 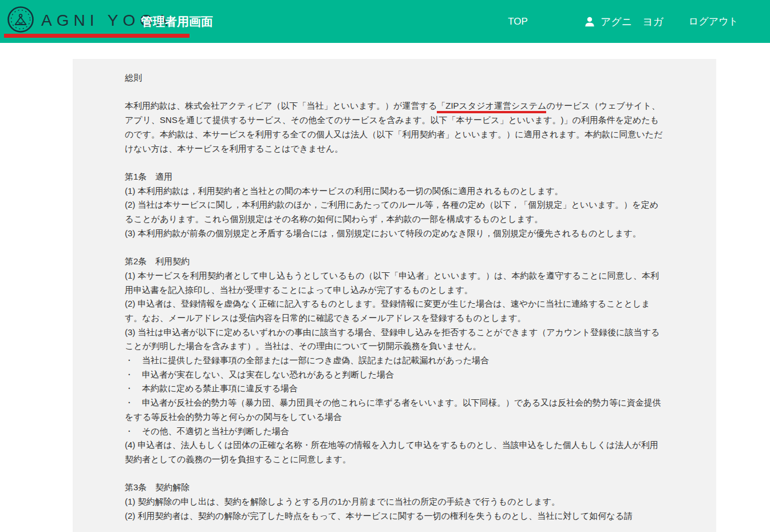 What do you see at coordinates (394, 127) in the screenshot?
I see `terms-intro-paragraph: 本利用約款は、株式会社アクティビア（以下「当社」といいます。）が運営する「ZIP…` at bounding box center [394, 127].